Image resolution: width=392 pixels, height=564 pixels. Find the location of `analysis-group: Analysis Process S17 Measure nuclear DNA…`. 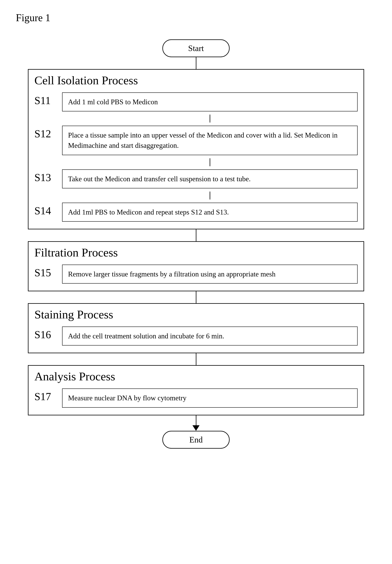

analysis-group: Analysis Process S17 Measure nuclear DNA… is located at coordinates (196, 390).